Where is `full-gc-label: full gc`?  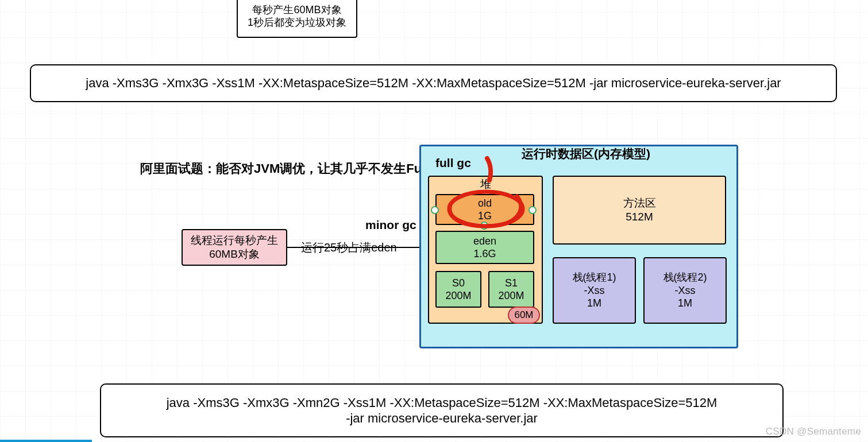
full-gc-label: full gc is located at coordinates (453, 163).